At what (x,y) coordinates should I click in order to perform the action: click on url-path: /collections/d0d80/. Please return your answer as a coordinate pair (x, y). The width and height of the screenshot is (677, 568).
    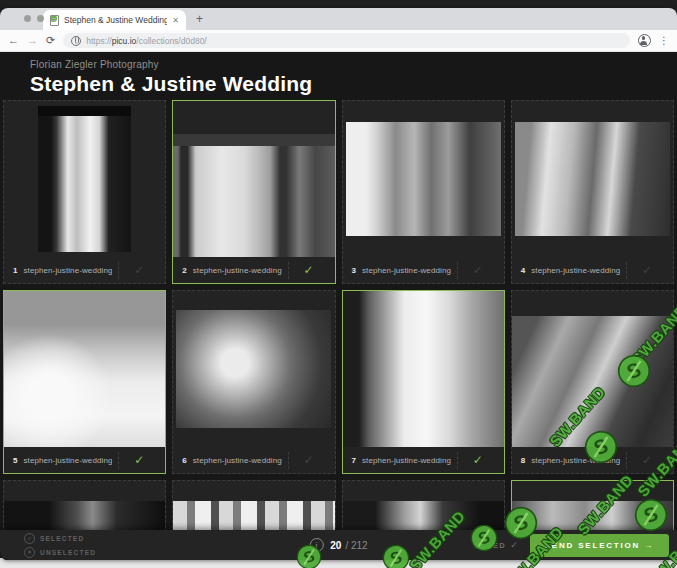
    Looking at the image, I should click on (171, 41).